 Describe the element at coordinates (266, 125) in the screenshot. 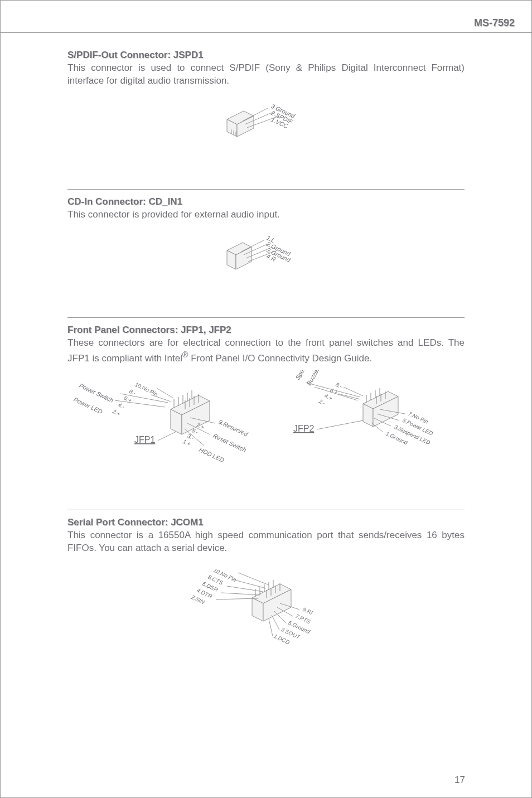

I see `spdif-diagram: 3.Ground 2.SPDIF 1.VCC` at that location.